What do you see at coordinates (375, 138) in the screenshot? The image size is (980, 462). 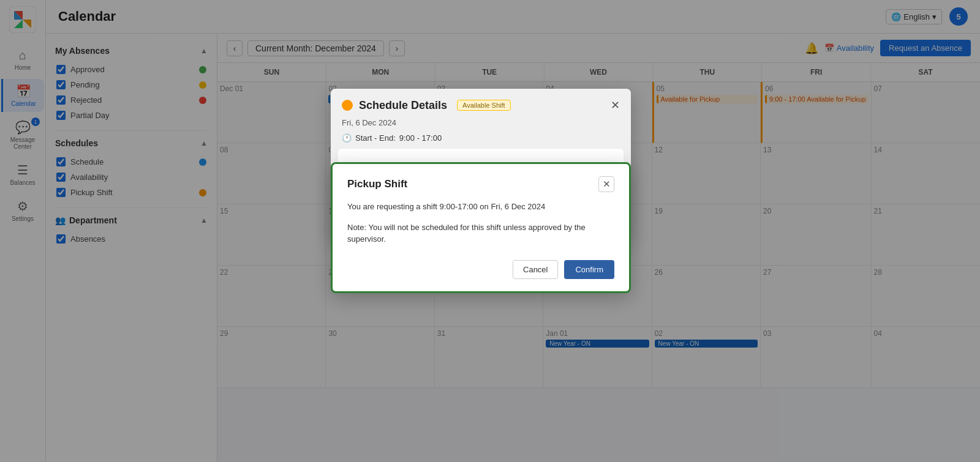 I see `time-label: Start - End:` at bounding box center [375, 138].